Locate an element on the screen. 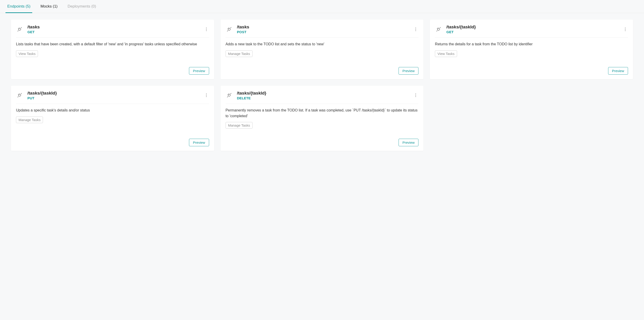  endpoint-head-text: /tasks/{taskId} DELETE is located at coordinates (323, 95).